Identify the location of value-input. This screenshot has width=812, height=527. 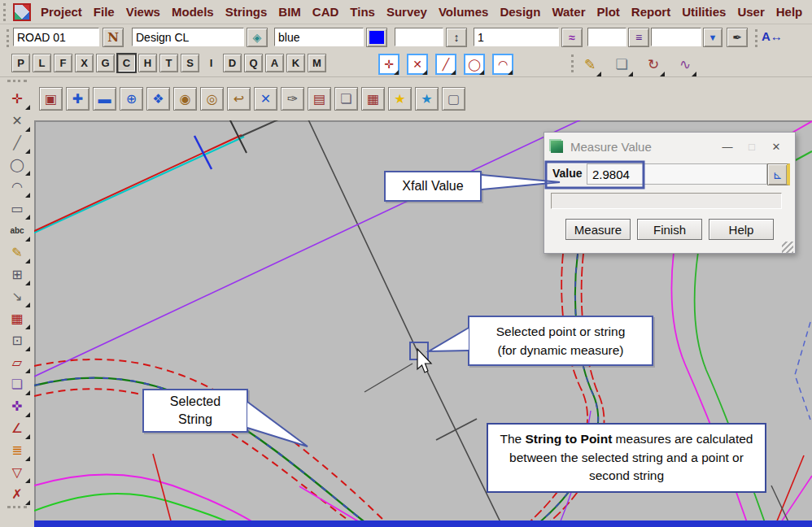
(677, 174).